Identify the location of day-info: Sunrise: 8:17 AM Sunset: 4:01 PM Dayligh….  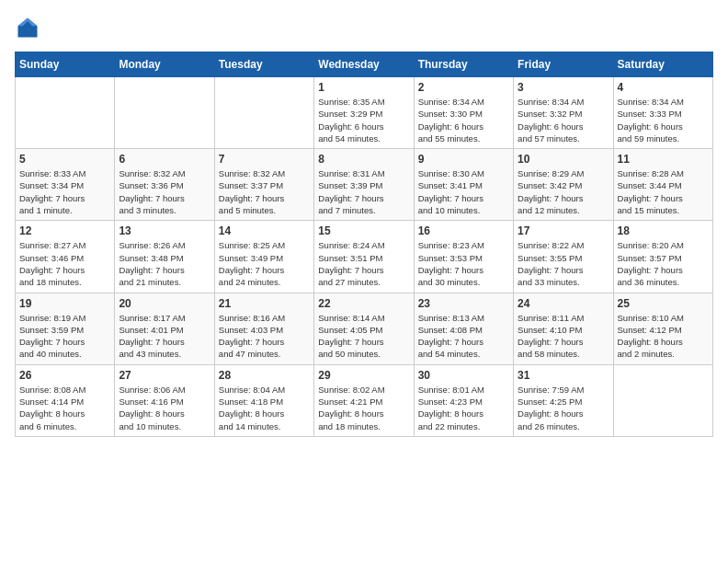
(164, 337).